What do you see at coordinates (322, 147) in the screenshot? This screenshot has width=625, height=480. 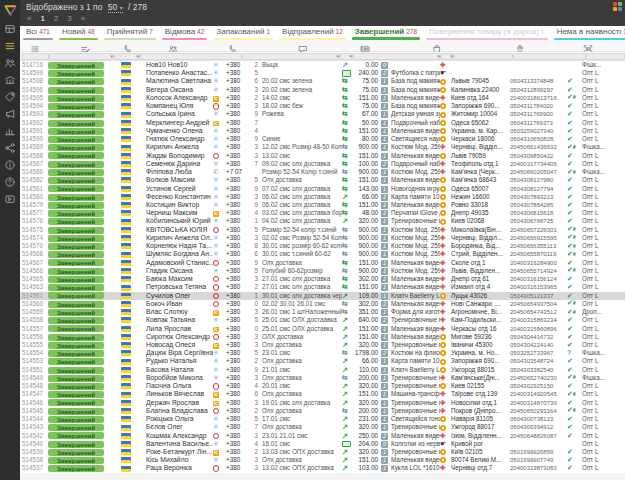 I see `table-row: 514589ЗавершенийКирилич Анжела✳+380312.0…` at bounding box center [322, 147].